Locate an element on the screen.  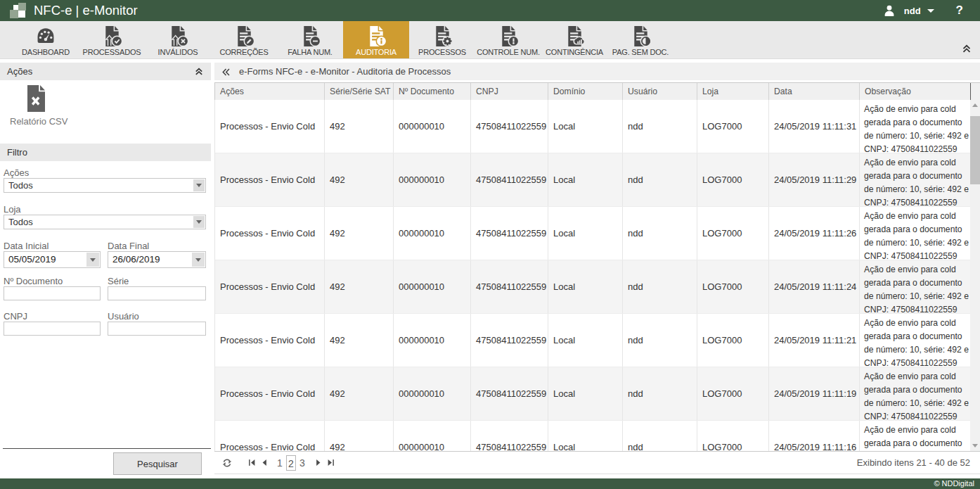
cell-data: 24/05/2019 11:11:26 is located at coordinates (814, 234).